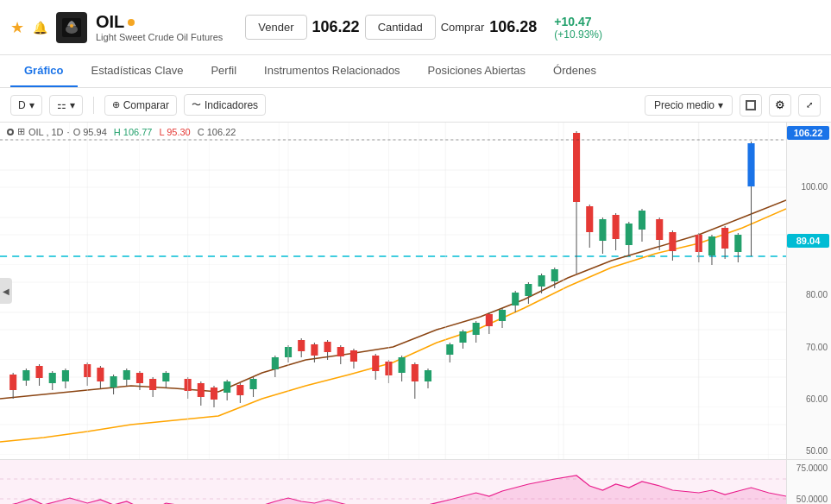 Image resolution: width=831 pixels, height=504 pixels. What do you see at coordinates (809, 450) in the screenshot?
I see `price-50: 50.00` at bounding box center [809, 450].